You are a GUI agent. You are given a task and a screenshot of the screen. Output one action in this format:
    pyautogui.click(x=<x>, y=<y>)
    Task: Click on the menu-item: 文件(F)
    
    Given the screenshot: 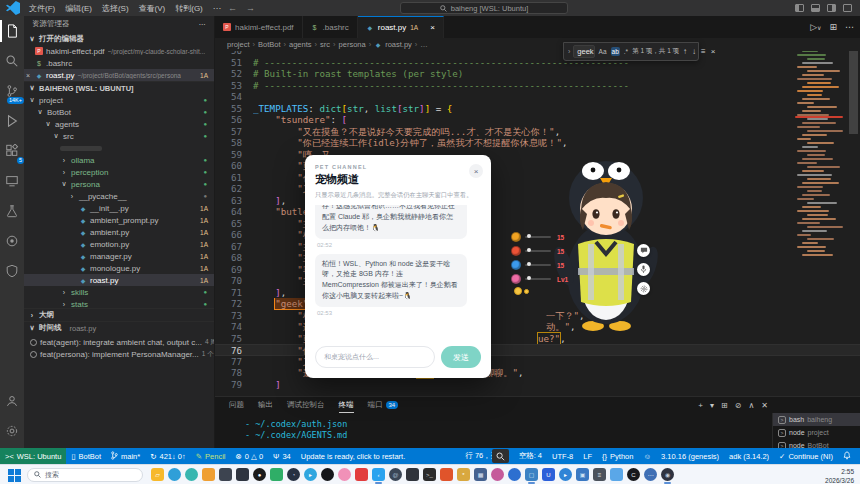 What is the action you would take?
    pyautogui.click(x=42, y=8)
    